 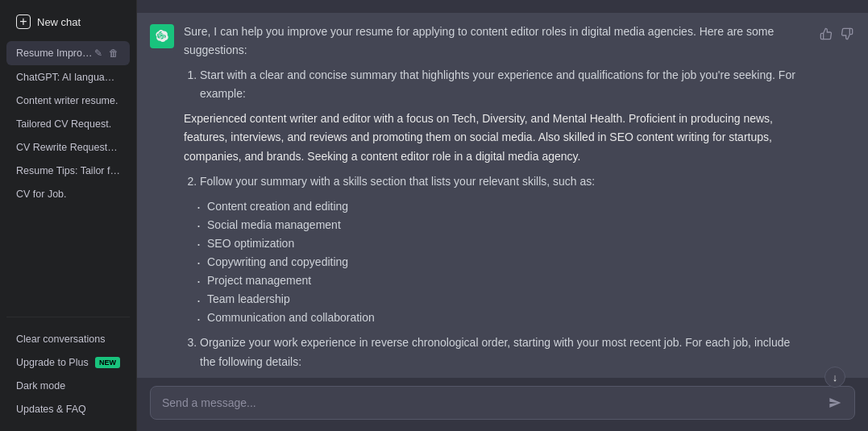 I want to click on clear-conversations-label: Clear conversations, so click(x=60, y=339).